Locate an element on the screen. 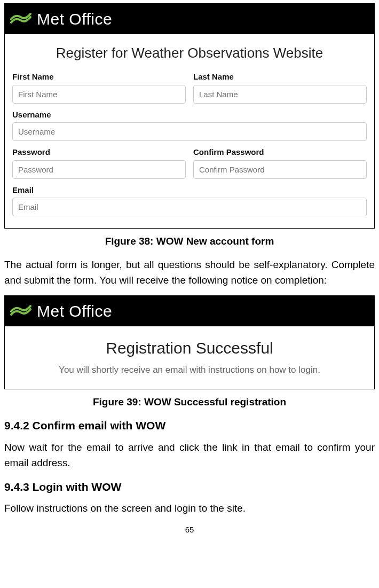  registration-success-body: Registration Successful You will shortly… is located at coordinates (189, 358).